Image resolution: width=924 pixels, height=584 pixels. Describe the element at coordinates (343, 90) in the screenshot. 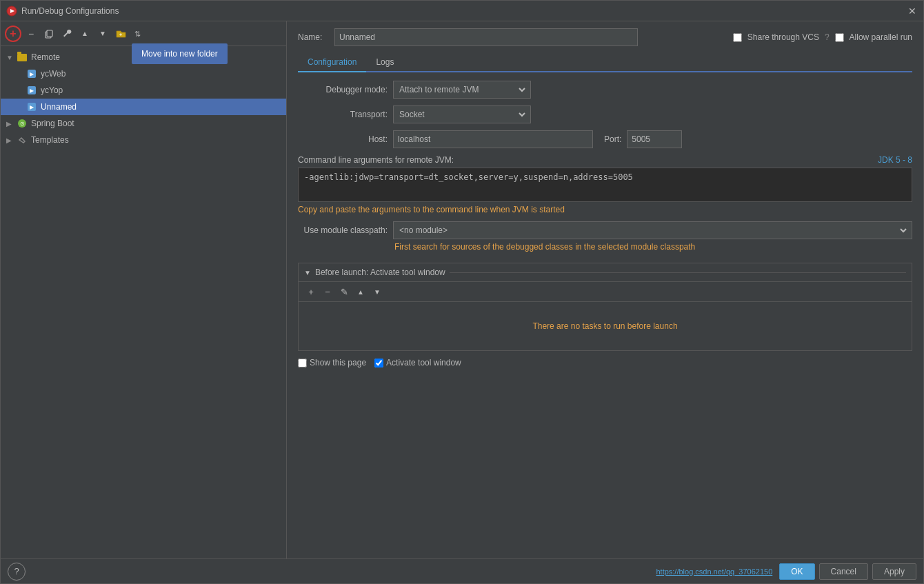

I see `debugger-mode-label: Debugger mode:` at that location.